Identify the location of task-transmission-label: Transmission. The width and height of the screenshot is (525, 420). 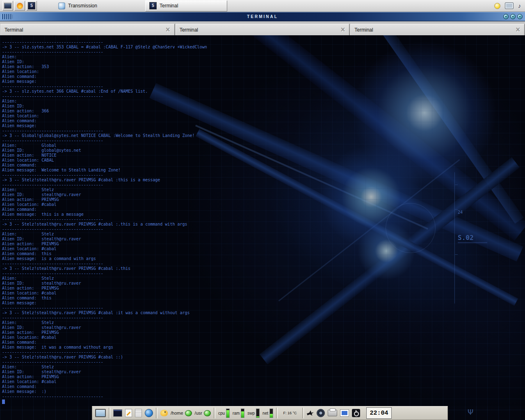
(83, 6).